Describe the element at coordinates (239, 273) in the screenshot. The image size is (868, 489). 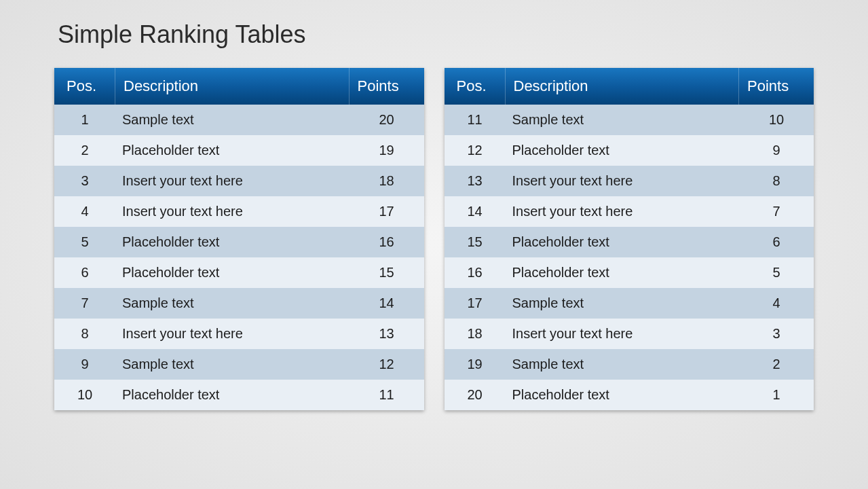
I see `table-row: 6Placeholder text15` at that location.